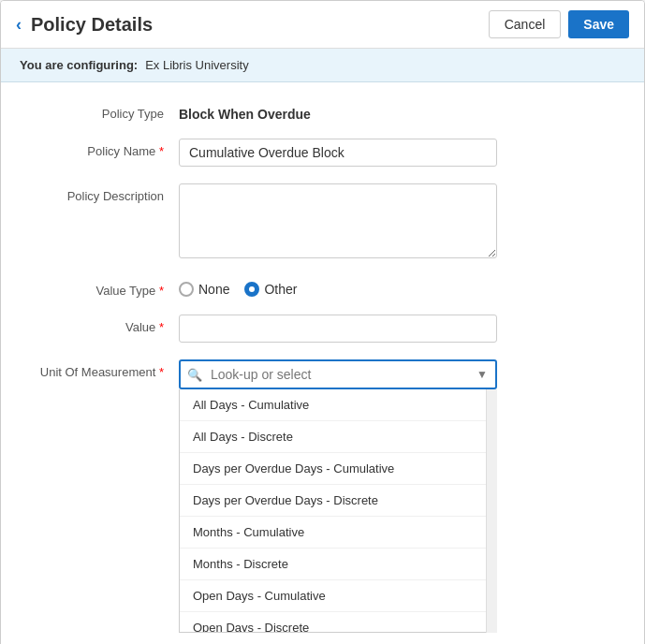 This screenshot has height=644, width=645. What do you see at coordinates (338, 329) in the screenshot?
I see `value-input` at bounding box center [338, 329].